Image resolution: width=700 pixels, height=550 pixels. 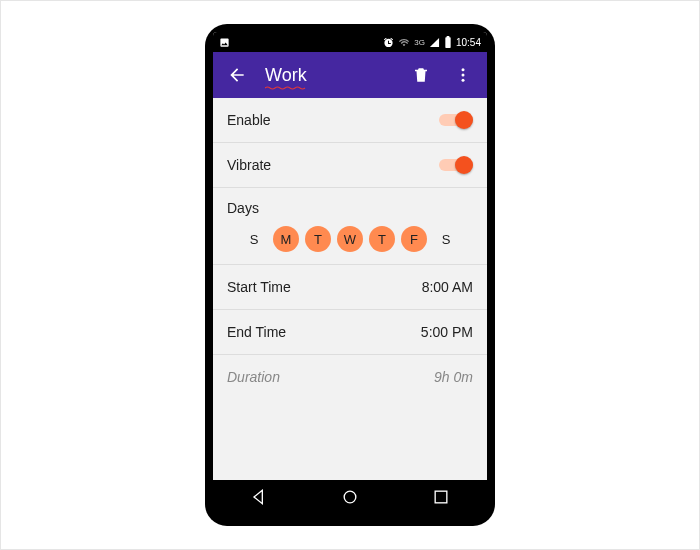 What do you see at coordinates (414, 239) in the screenshot?
I see `day-fri: F` at bounding box center [414, 239].